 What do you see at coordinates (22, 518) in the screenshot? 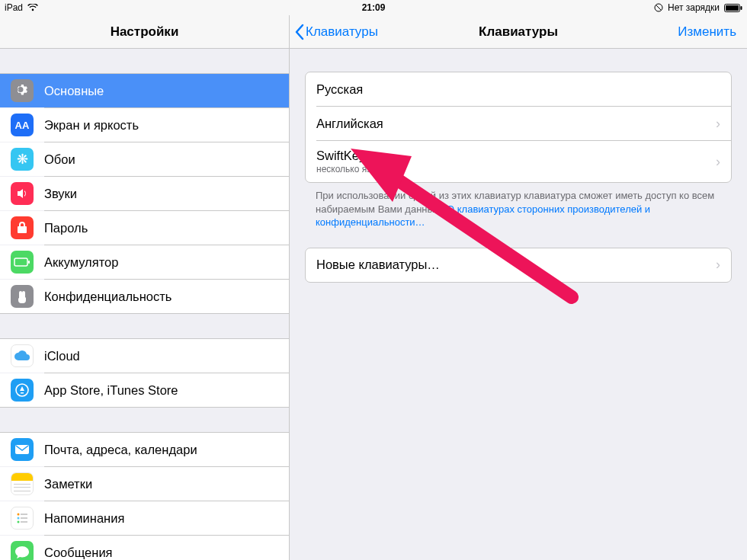
I see `reminders-icon` at bounding box center [22, 518].